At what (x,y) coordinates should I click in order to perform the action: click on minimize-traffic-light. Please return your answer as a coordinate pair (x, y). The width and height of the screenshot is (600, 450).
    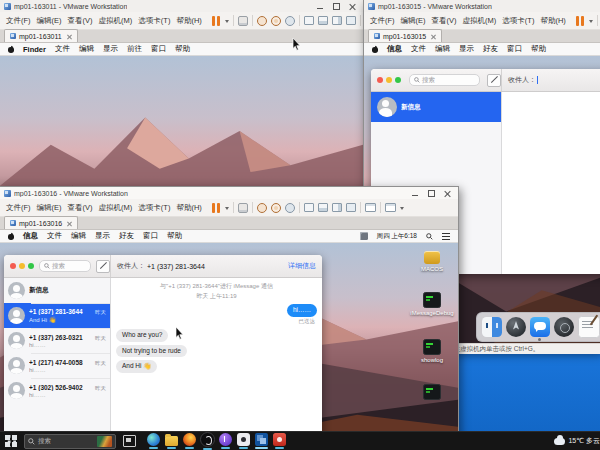
    Looking at the image, I should click on (22, 266).